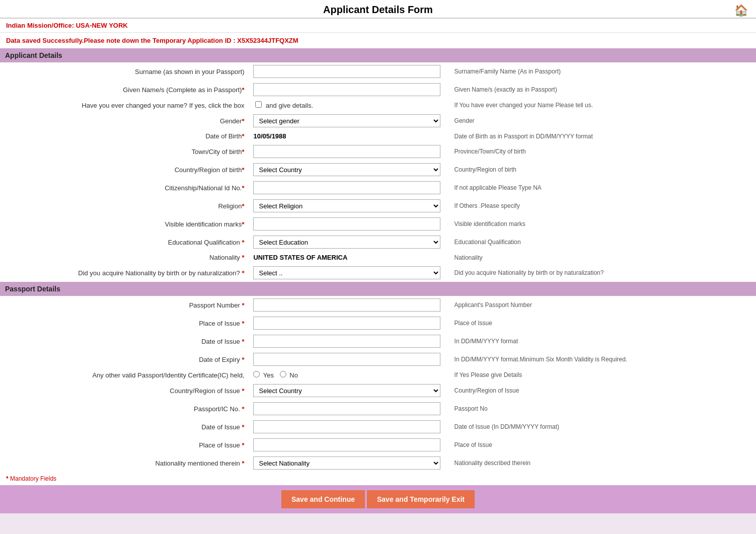 This screenshot has width=756, height=534. Describe the element at coordinates (346, 224) in the screenshot. I see `identification-marks-input` at that location.